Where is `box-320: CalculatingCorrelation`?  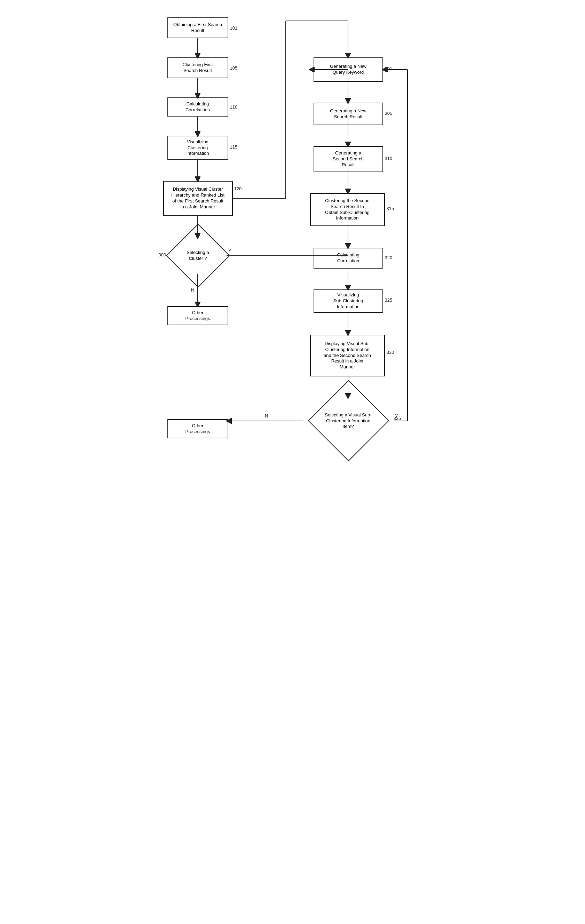
box-320: CalculatingCorrelation is located at coordinates (349, 258).